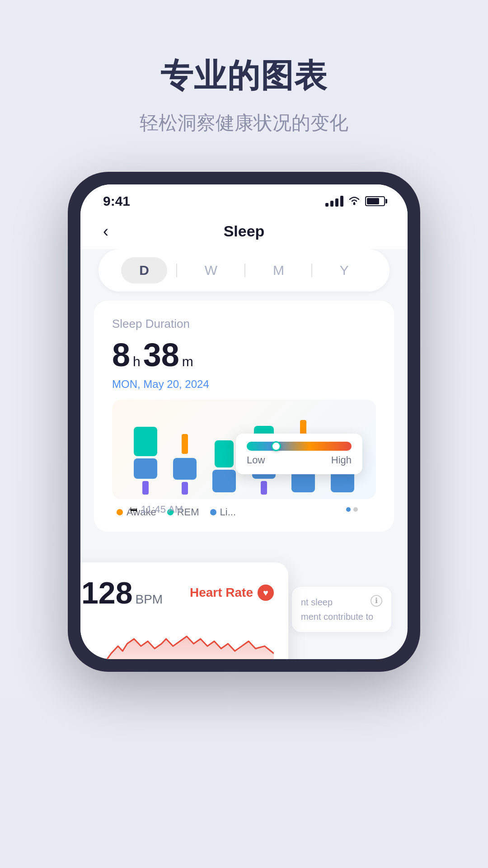 Image resolution: width=488 pixels, height=868 pixels. Describe the element at coordinates (162, 509) in the screenshot. I see `chart-time-text: 11:45 AM` at that location.